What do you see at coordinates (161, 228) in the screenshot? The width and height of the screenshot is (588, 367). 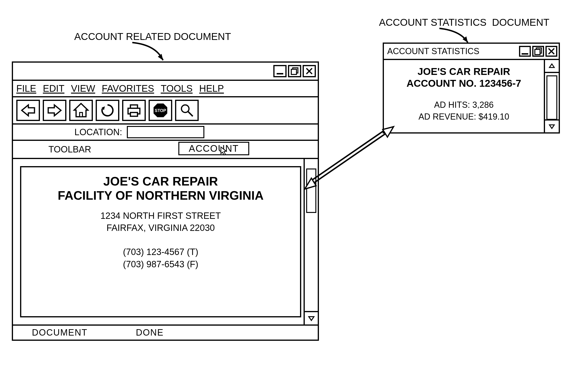 I see `page-address-line2: FAIRFAX, VIRGINIA 22030` at bounding box center [161, 228].